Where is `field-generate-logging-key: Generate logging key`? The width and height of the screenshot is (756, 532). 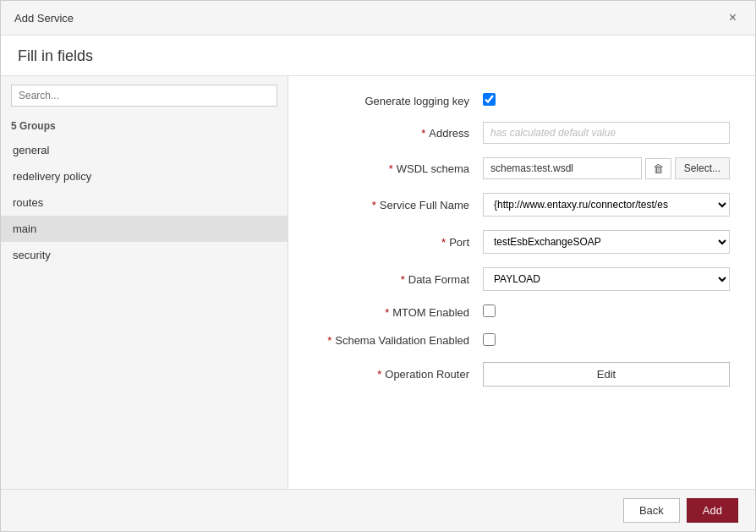
field-generate-logging-key: Generate logging key is located at coordinates (522, 101).